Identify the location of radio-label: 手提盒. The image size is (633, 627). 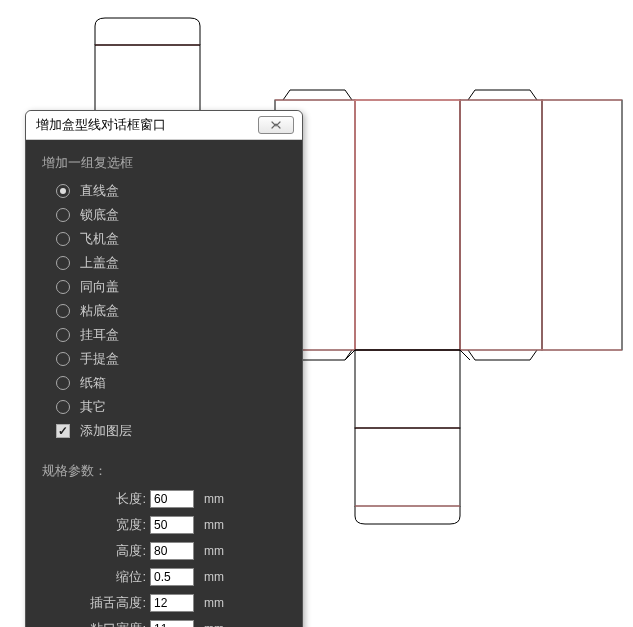
(100, 359).